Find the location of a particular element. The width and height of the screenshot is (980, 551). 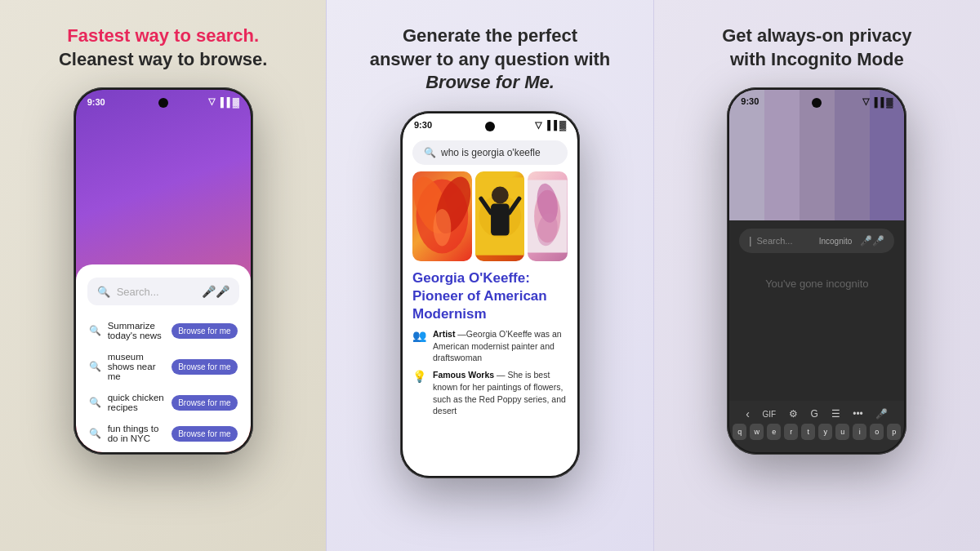

result-item-2: 💡 Famous Works — She is best known for h… is located at coordinates (490, 393).